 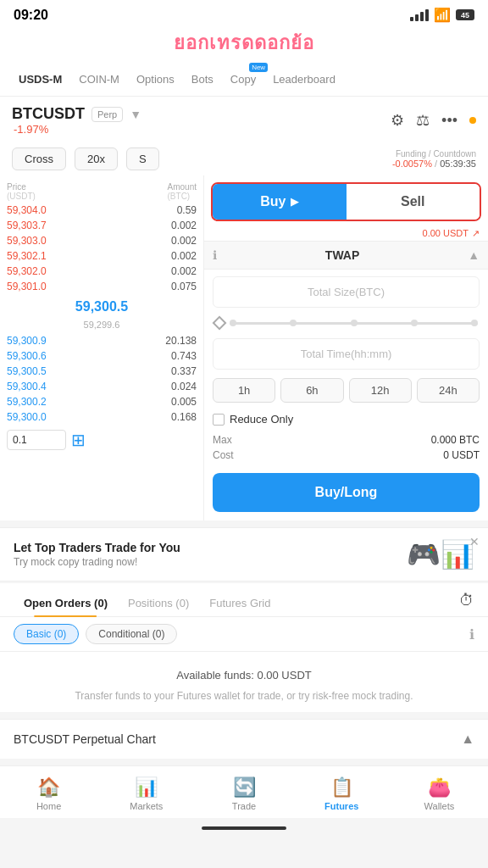 I want to click on ob-ask-row: 59,303.7 0.002, so click(x=102, y=225).